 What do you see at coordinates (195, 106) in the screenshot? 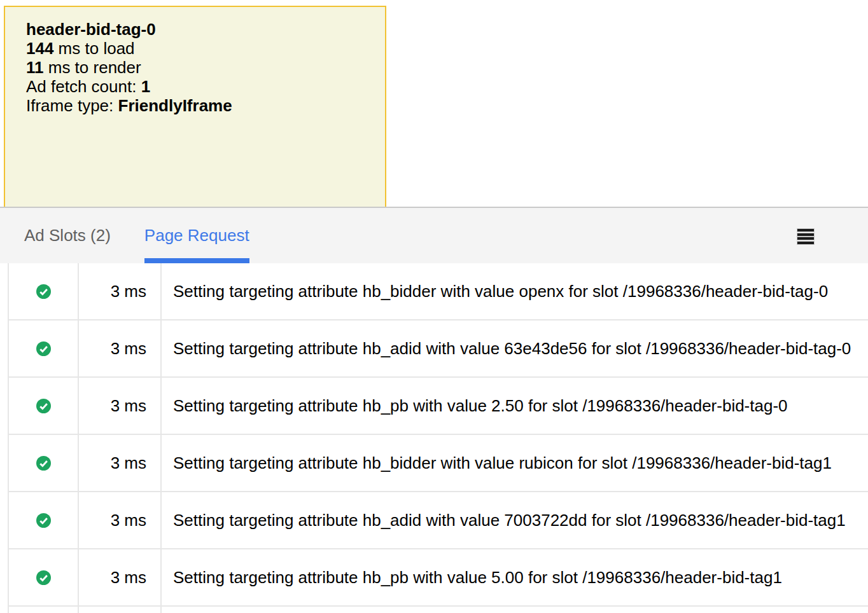
I see `overlay-iframe-type: Iframe type: FriendlyIframe` at bounding box center [195, 106].